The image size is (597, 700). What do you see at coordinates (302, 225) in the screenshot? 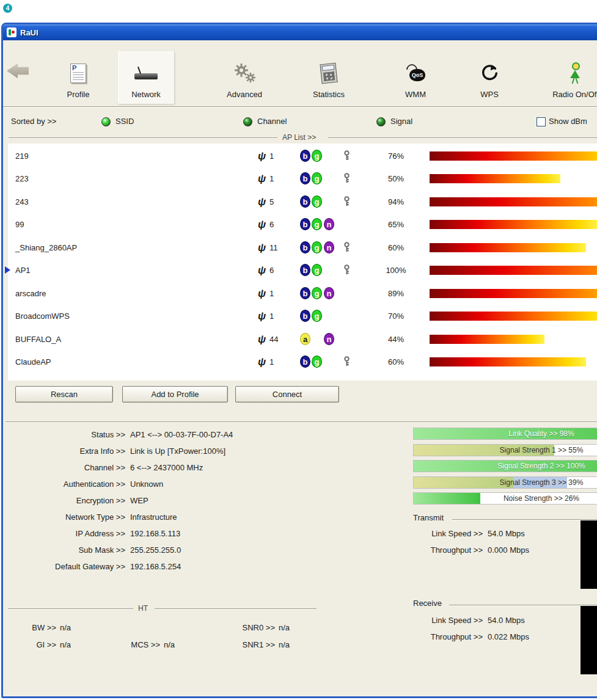
I see `ap-row: 99 6 b g n 65%` at bounding box center [302, 225].